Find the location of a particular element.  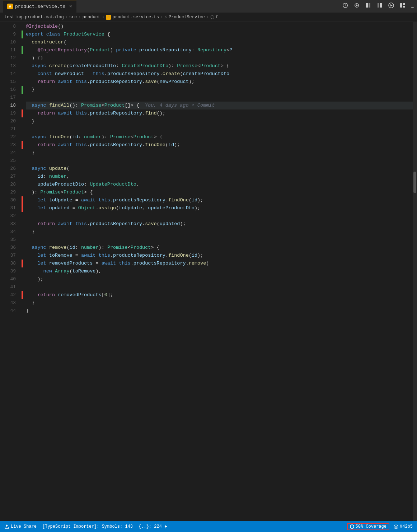

code-line-39: new Array(toRemove), is located at coordinates (219, 271).